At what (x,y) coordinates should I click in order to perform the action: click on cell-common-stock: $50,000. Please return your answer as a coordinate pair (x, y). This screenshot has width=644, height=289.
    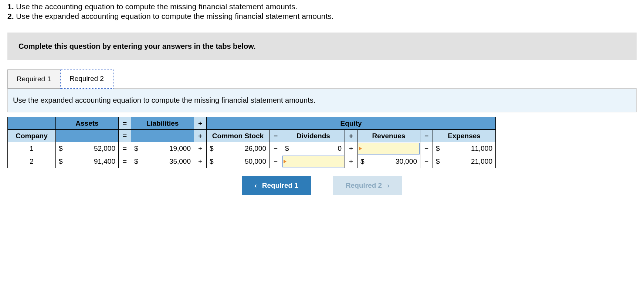
    Looking at the image, I should click on (238, 162).